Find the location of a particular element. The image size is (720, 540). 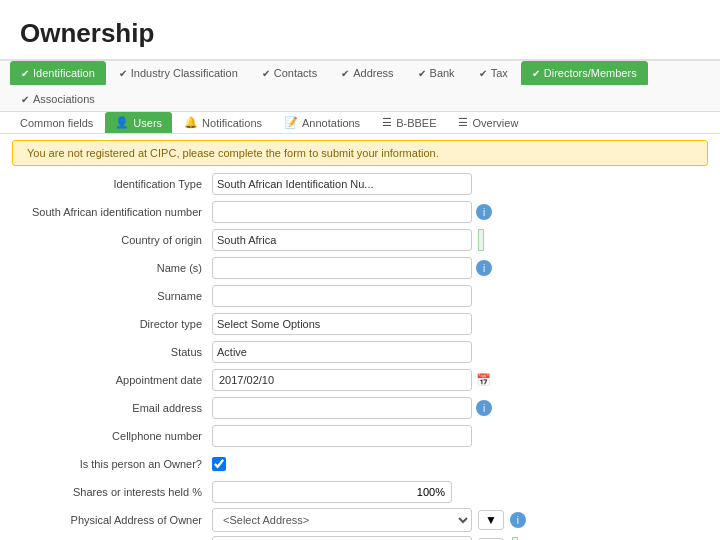

physical-address-label: Physical Address of Owner is located at coordinates (112, 520).